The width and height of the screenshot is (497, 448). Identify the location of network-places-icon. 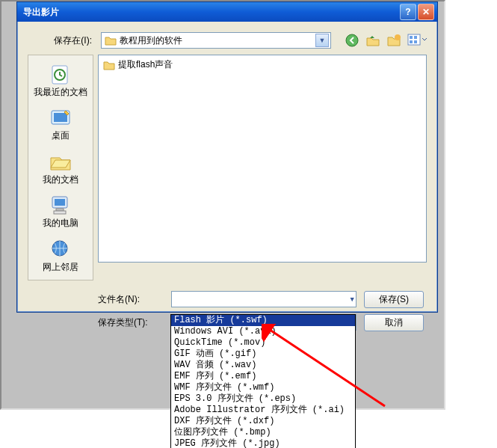
(61, 249).